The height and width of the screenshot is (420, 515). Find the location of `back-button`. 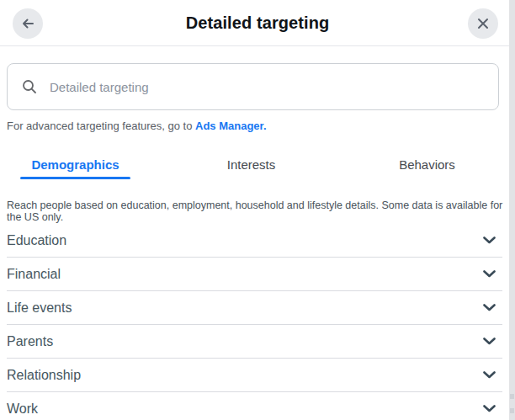

back-button is located at coordinates (28, 24).